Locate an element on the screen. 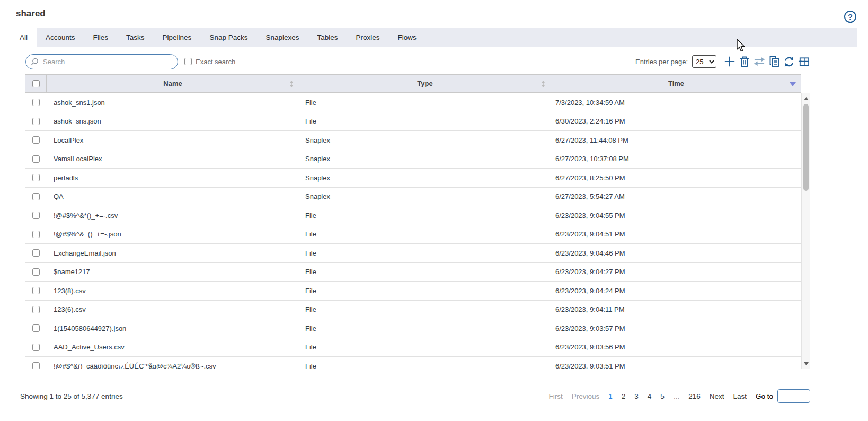 The width and height of the screenshot is (868, 421). goto-label: Go to is located at coordinates (764, 397).